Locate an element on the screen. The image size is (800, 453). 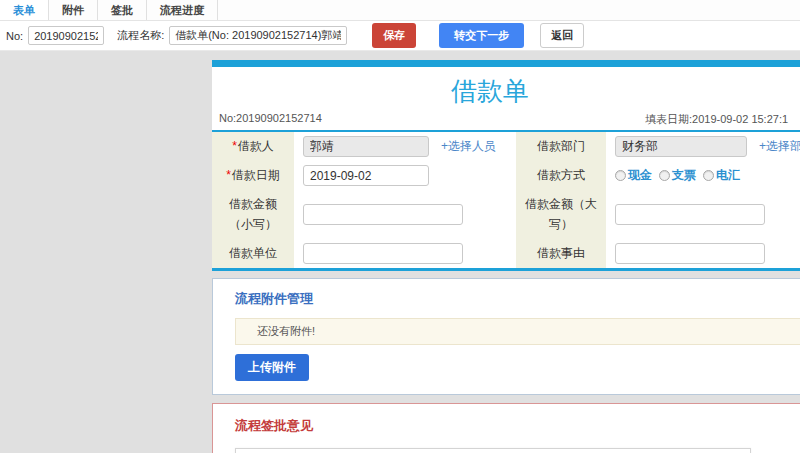
select-person-link: +选择人员 is located at coordinates (468, 146).